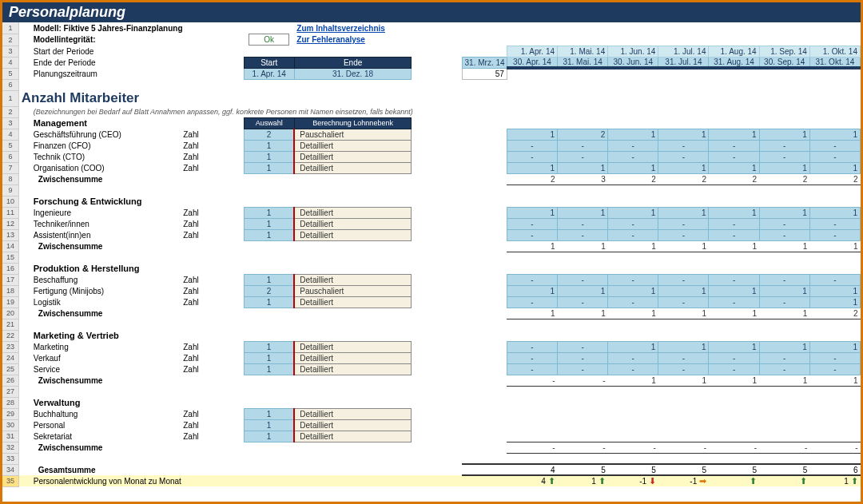  I want to click on row-number: 4, so click(10, 134).